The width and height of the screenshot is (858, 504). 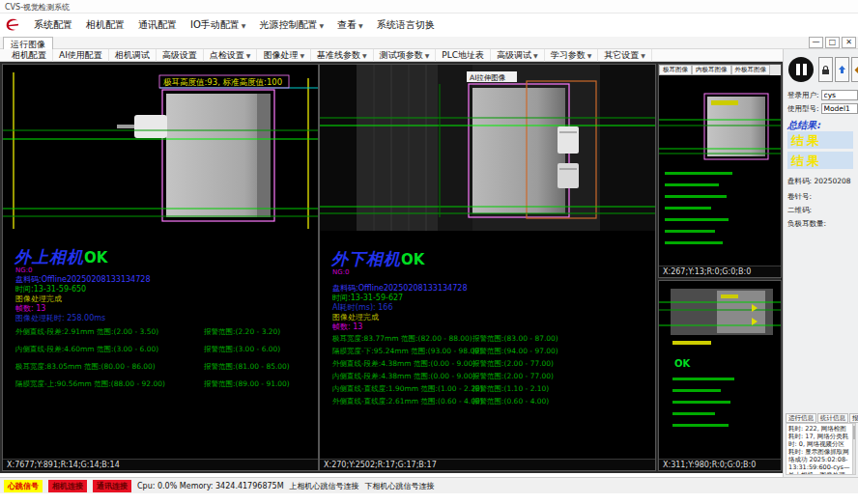 I want to click on login-user-label: 登录用户:, so click(x=804, y=96).